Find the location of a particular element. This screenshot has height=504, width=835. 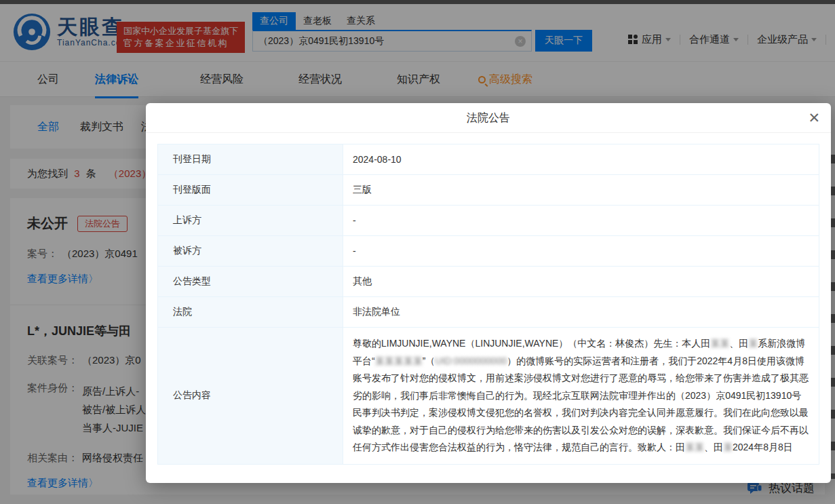

row-value: 其他 is located at coordinates (581, 282).